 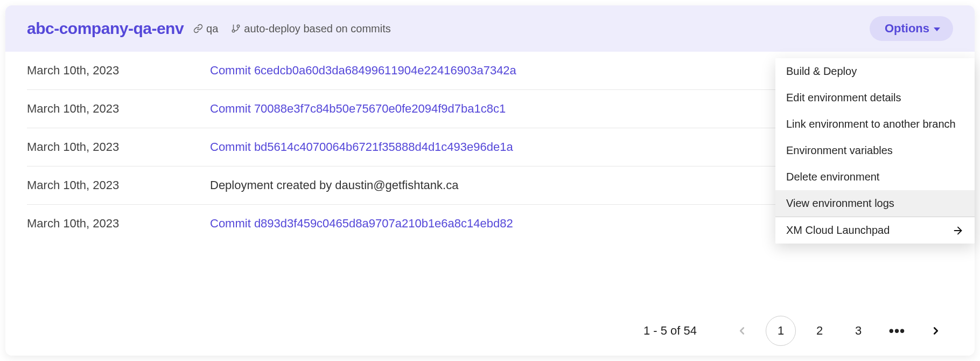 I want to click on dropdown-item-label: XM Cloud Launchpad, so click(x=838, y=231).